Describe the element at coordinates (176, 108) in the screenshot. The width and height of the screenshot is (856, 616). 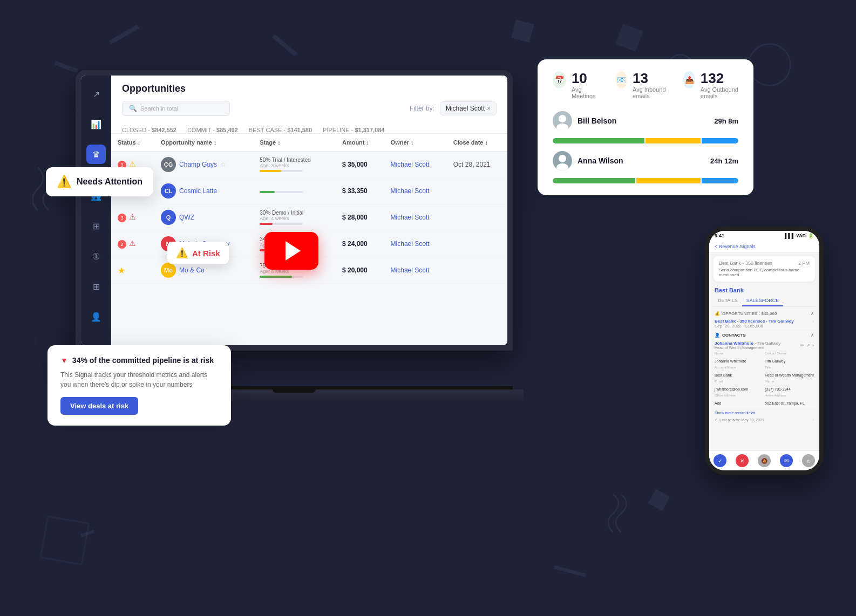
I see `search-box: 🔍 Search in total` at that location.